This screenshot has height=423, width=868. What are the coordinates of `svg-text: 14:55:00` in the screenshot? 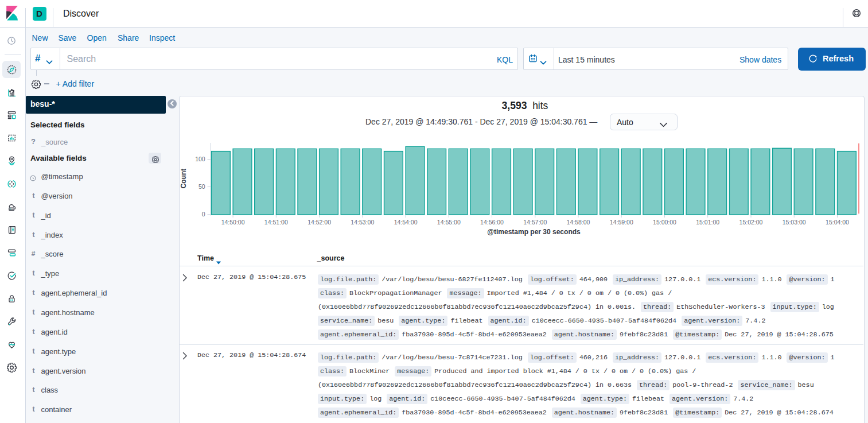 It's located at (449, 222).